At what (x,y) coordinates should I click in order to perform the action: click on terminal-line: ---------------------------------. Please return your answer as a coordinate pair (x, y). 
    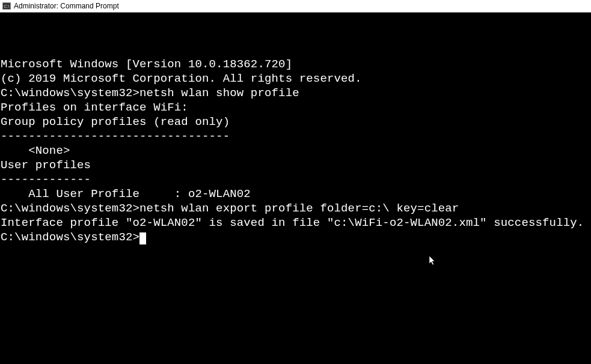
    Looking at the image, I should click on (296, 136).